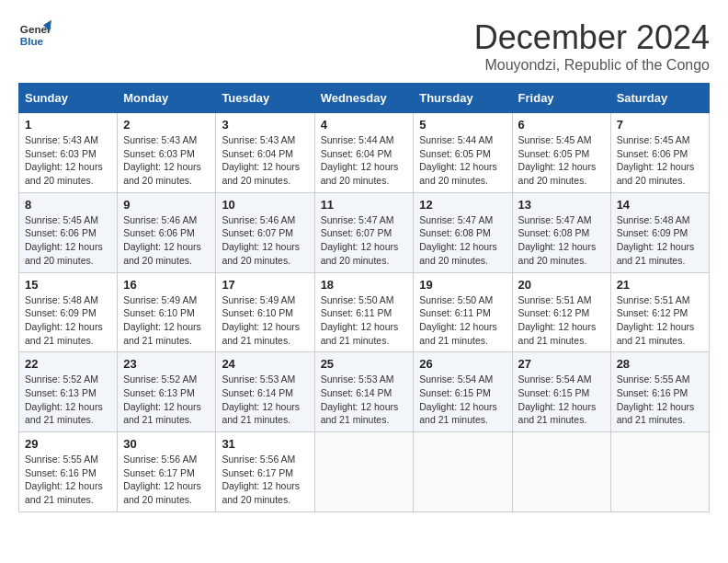 The width and height of the screenshot is (728, 563). I want to click on calendar-cell: 22Sunrise: 5:52 AM Sunset: 6:13 PM Dayli…, so click(68, 392).